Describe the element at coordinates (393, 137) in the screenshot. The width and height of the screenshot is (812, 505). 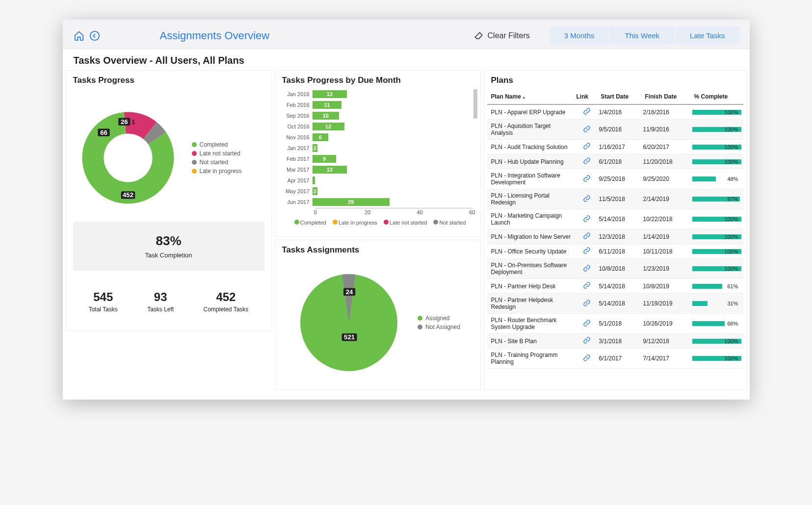
I see `bar-track: 6` at that location.